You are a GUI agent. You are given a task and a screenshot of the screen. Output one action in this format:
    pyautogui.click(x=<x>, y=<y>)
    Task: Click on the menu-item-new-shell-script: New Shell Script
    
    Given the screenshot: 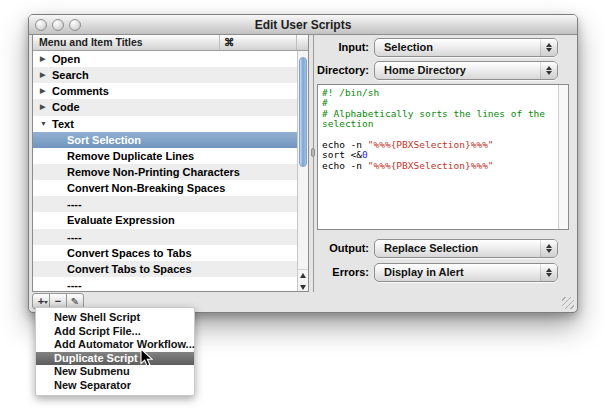 What is the action you would take?
    pyautogui.click(x=115, y=318)
    